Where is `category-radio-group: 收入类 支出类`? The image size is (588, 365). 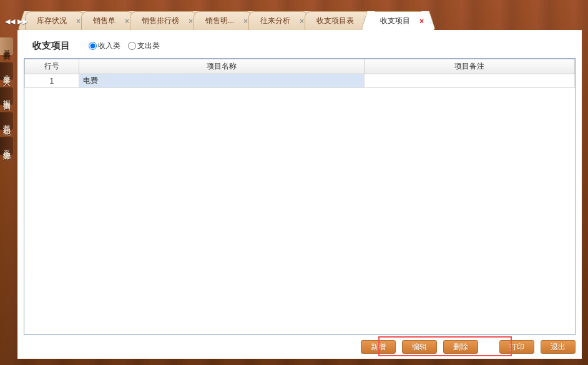
category-radio-group: 收入类 支出类 is located at coordinates (124, 46).